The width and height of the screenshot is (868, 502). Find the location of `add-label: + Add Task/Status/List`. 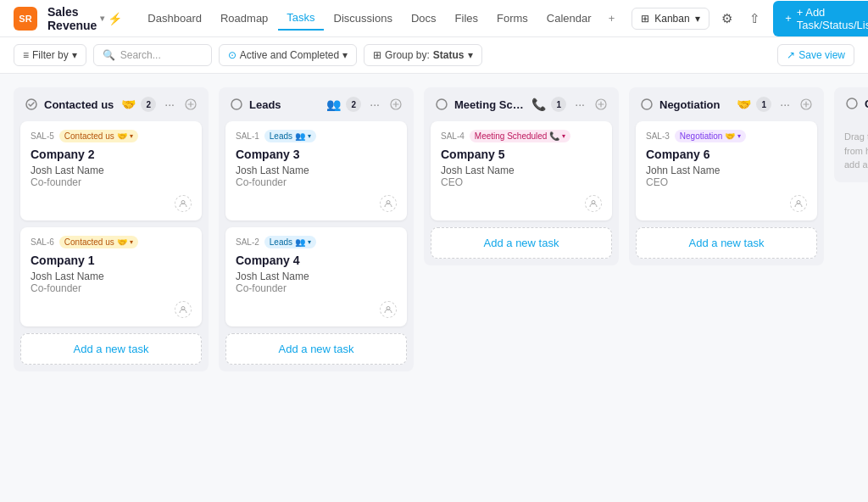

add-label: + Add Task/Status/List is located at coordinates (832, 19).